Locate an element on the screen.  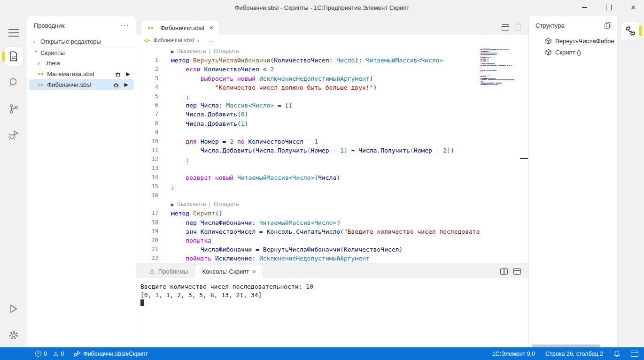
code-line: 17метод Скрипт() is located at coordinates (308, 213).